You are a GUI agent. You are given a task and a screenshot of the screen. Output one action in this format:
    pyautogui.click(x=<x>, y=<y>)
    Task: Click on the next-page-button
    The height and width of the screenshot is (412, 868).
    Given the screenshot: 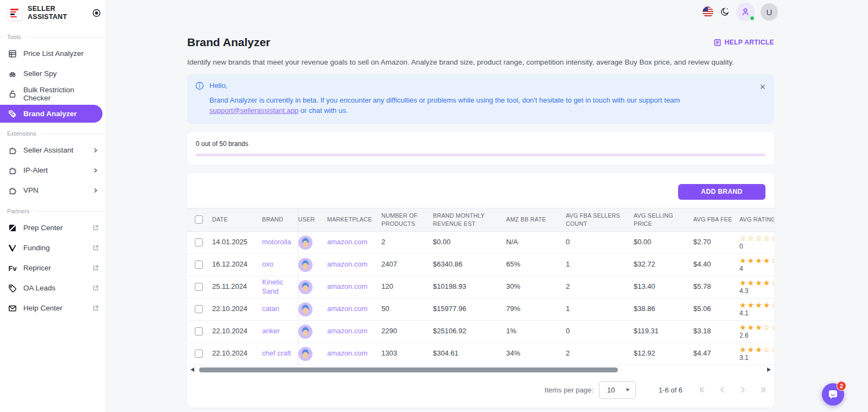 What is the action you would take?
    pyautogui.click(x=743, y=390)
    